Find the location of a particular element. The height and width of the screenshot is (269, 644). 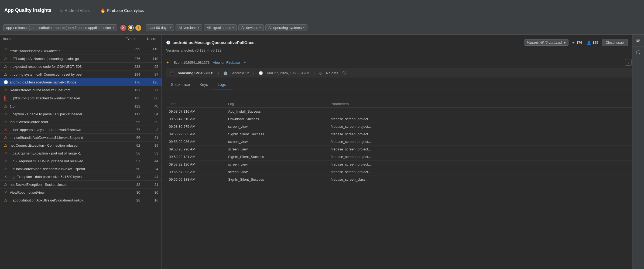

tab-stack-trace: Stack trace is located at coordinates (180, 85).